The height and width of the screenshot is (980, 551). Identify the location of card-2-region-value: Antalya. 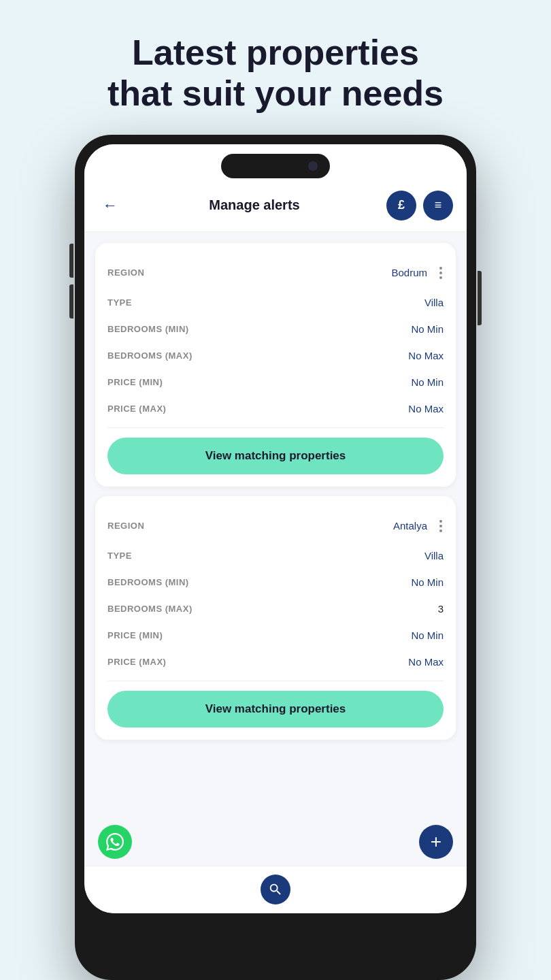
(410, 525).